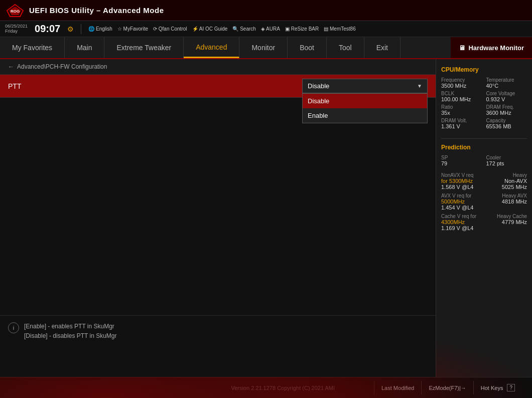 This screenshot has width=532, height=398. Describe the element at coordinates (263, 48) in the screenshot. I see `tab-monitor: Monitor` at that location.